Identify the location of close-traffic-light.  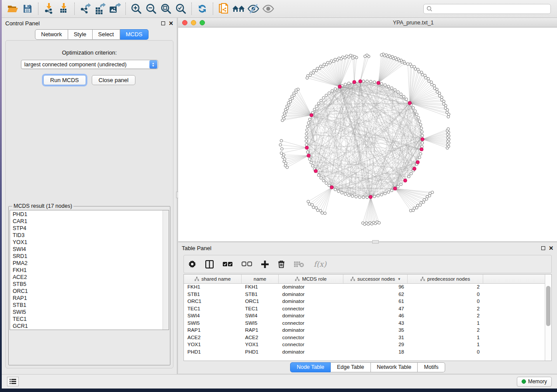
(185, 23).